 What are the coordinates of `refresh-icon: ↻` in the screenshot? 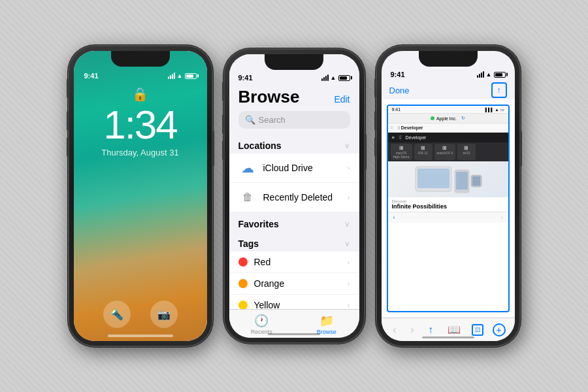 It's located at (463, 118).